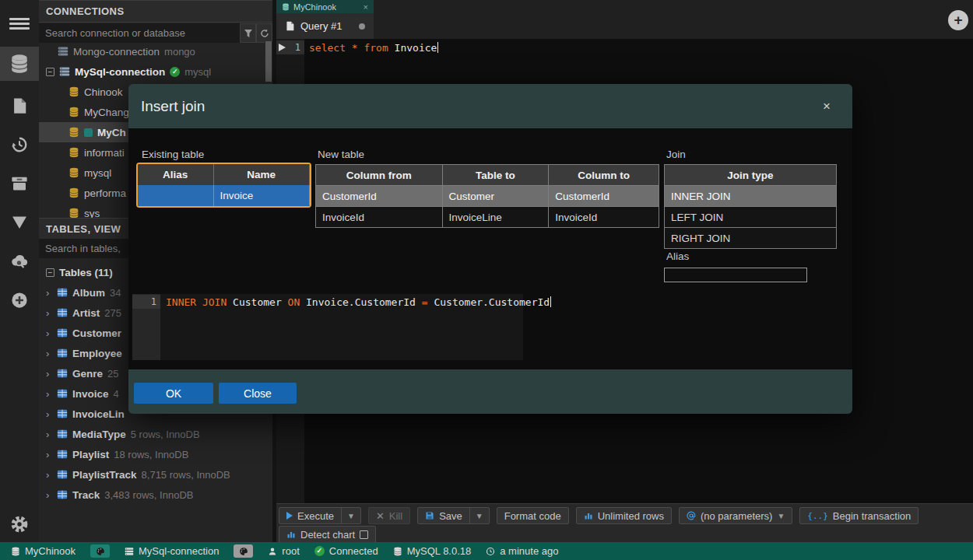 This screenshot has width=973, height=560. What do you see at coordinates (104, 92) in the screenshot?
I see `database-label: Chinook` at bounding box center [104, 92].